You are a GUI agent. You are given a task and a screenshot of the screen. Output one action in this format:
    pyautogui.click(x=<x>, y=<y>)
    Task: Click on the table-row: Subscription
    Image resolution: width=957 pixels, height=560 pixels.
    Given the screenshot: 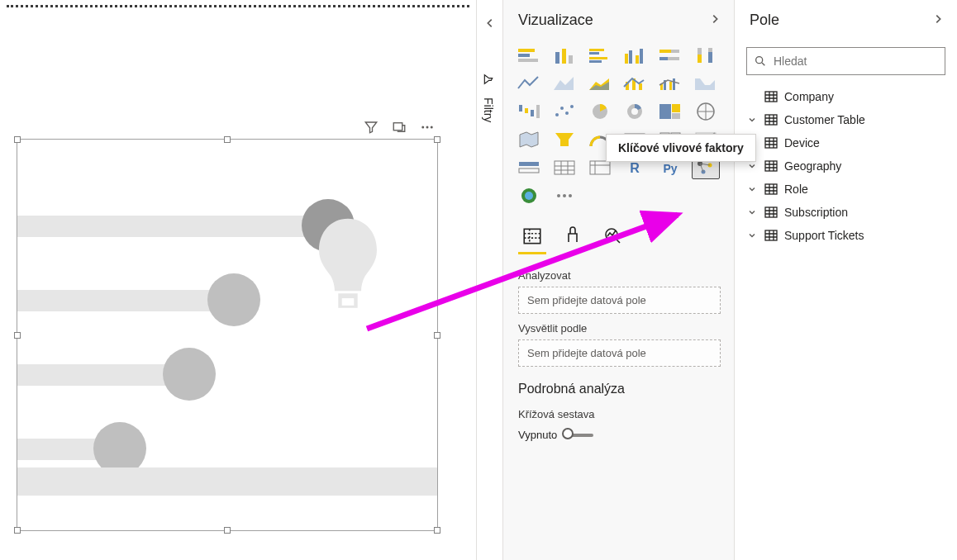 What is the action you would take?
    pyautogui.click(x=846, y=212)
    